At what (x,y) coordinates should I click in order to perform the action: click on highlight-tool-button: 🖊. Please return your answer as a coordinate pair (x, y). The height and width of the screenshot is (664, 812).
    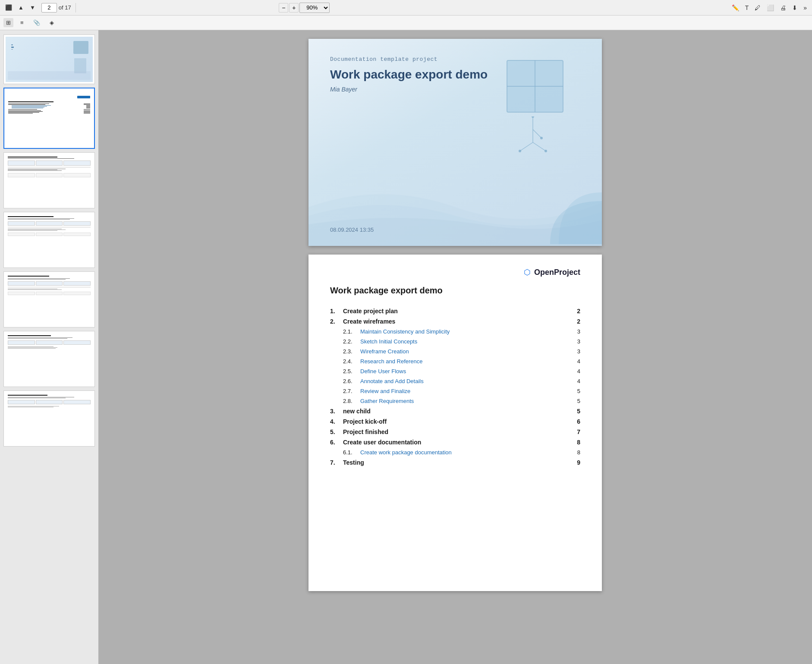
    Looking at the image, I should click on (758, 8).